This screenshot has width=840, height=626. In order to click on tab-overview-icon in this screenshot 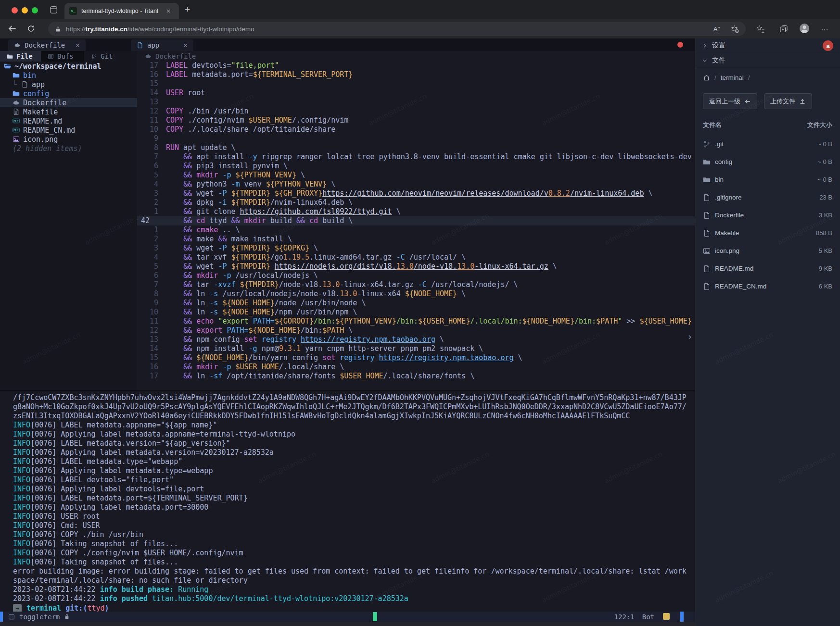, I will do `click(54, 10)`.